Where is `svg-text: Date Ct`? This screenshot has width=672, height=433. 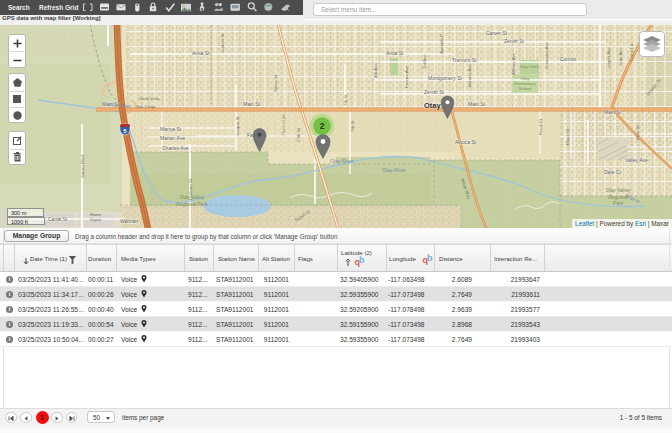
svg-text: Date Ct is located at coordinates (613, 172).